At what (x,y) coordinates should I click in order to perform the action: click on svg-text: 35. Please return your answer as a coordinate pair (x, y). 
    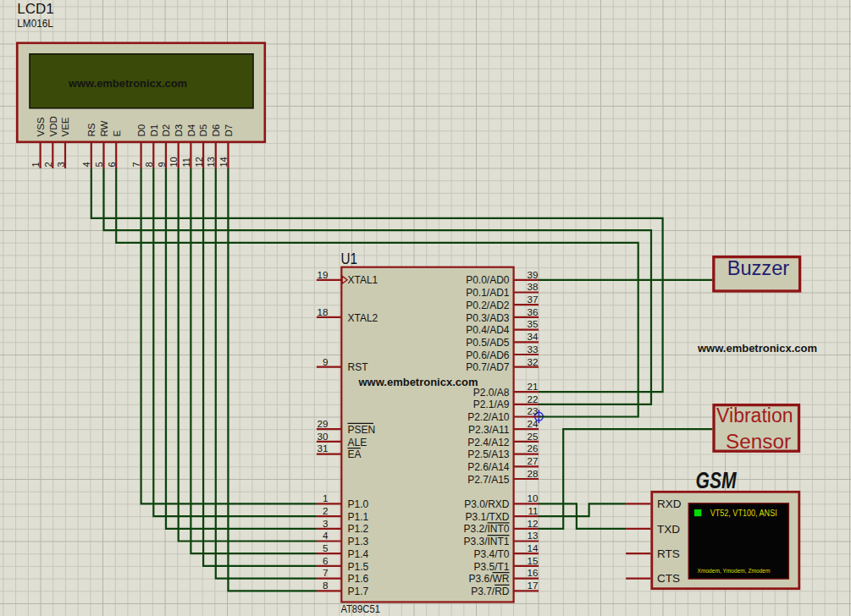
    Looking at the image, I should click on (533, 323).